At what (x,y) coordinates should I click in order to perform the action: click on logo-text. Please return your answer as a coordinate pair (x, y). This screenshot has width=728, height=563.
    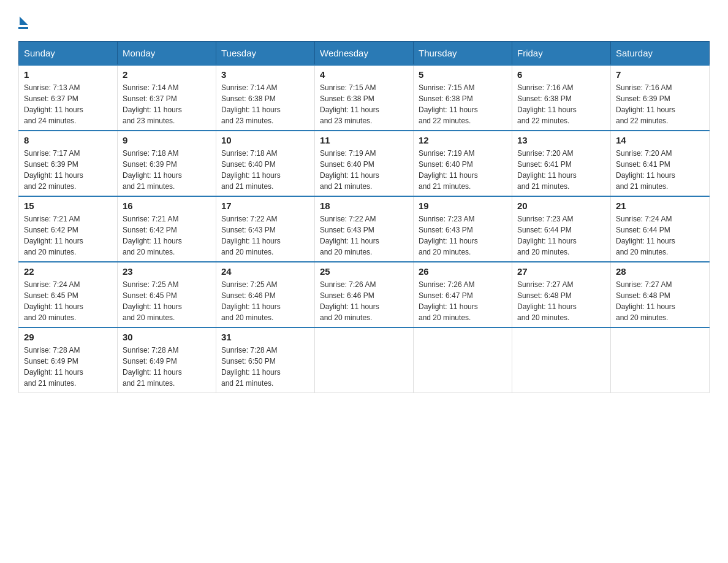
    Looking at the image, I should click on (23, 22).